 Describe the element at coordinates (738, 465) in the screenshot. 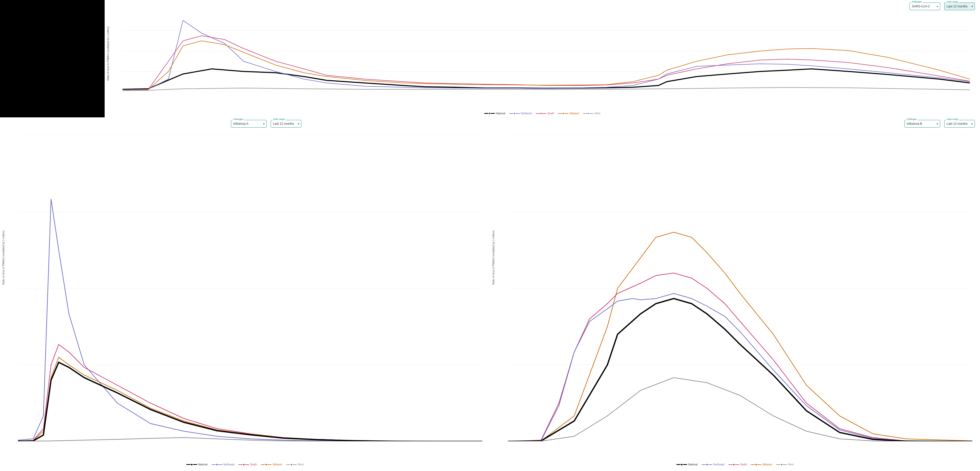

I see `legend-br-south: South` at that location.